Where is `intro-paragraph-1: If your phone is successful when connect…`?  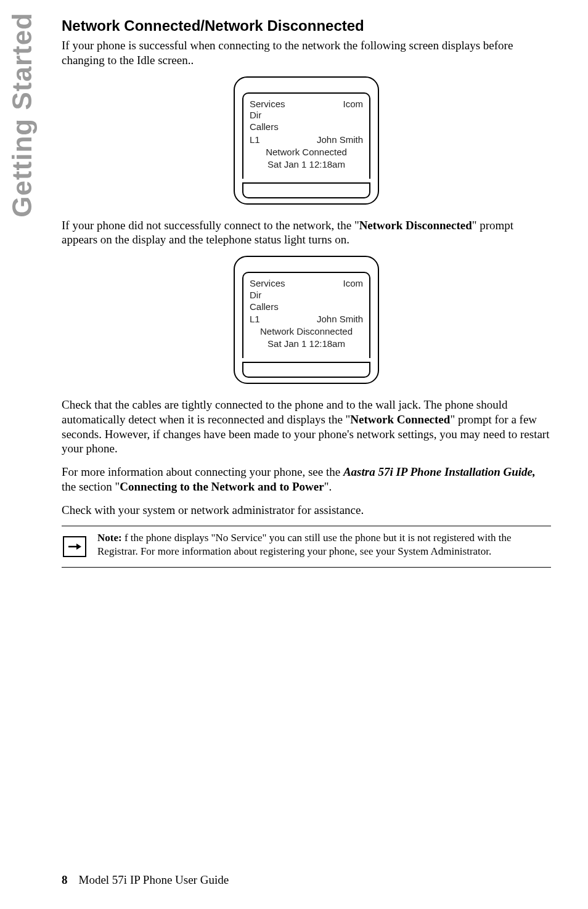
intro-paragraph-1: If your phone is successful when connect… is located at coordinates (306, 53).